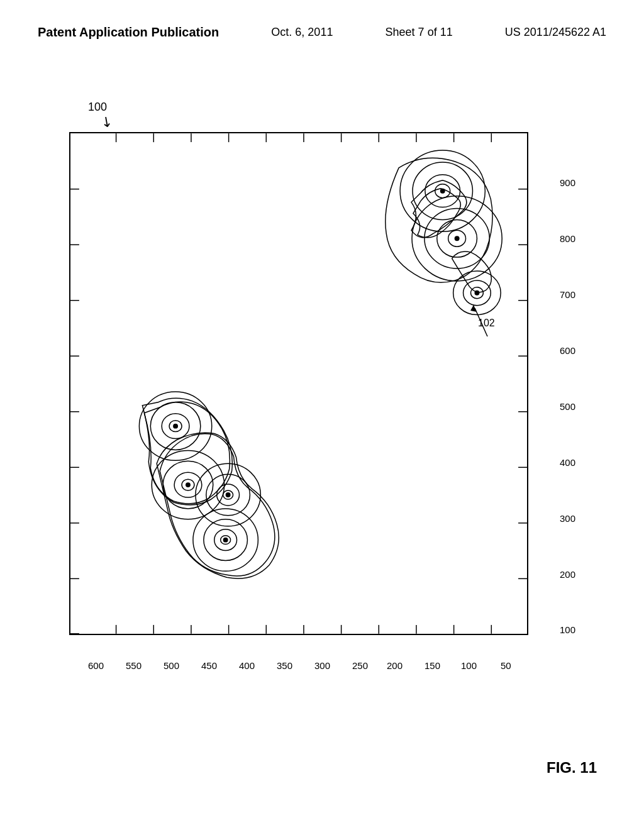  Describe the element at coordinates (360, 665) in the screenshot. I see `x-label-250: 250` at that location.